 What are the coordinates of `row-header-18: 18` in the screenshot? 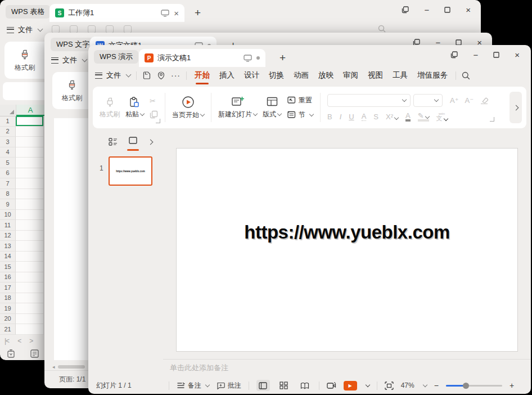 It's located at (8, 298).